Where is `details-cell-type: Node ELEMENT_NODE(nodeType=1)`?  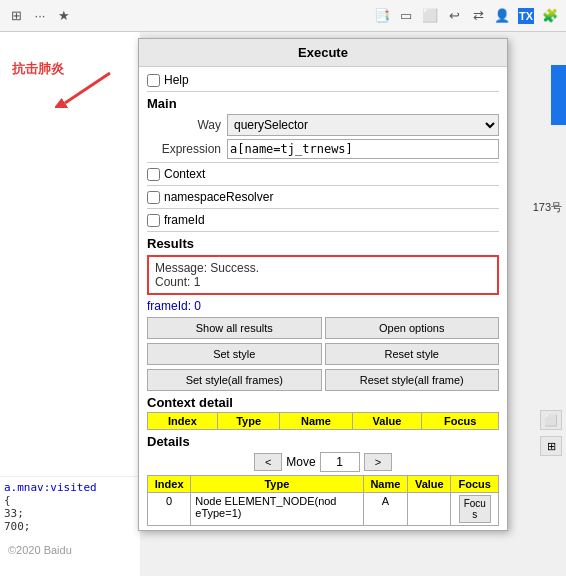
details-cell-type: Node ELEMENT_NODE(nodeType=1) is located at coordinates (277, 510).